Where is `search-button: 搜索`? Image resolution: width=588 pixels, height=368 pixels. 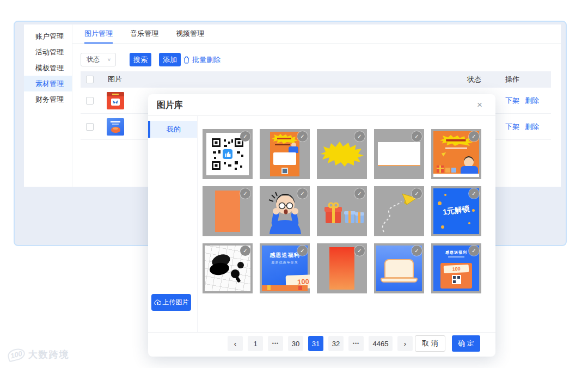
search-button: 搜索 is located at coordinates (140, 60).